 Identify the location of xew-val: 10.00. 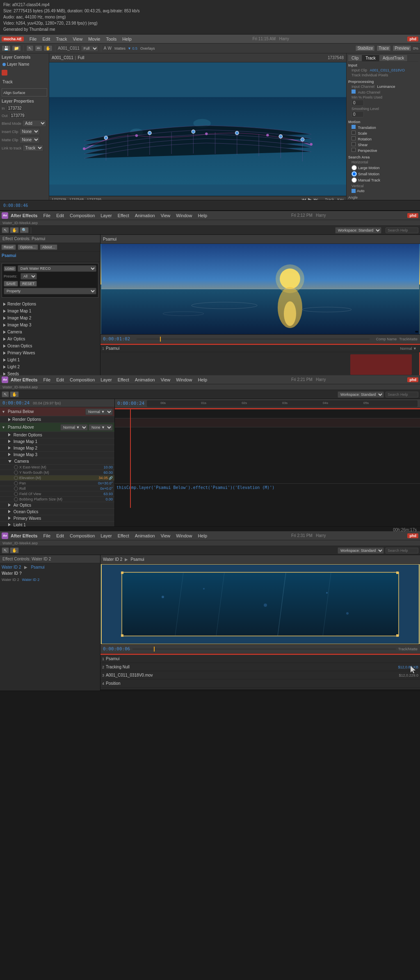
(108, 467).